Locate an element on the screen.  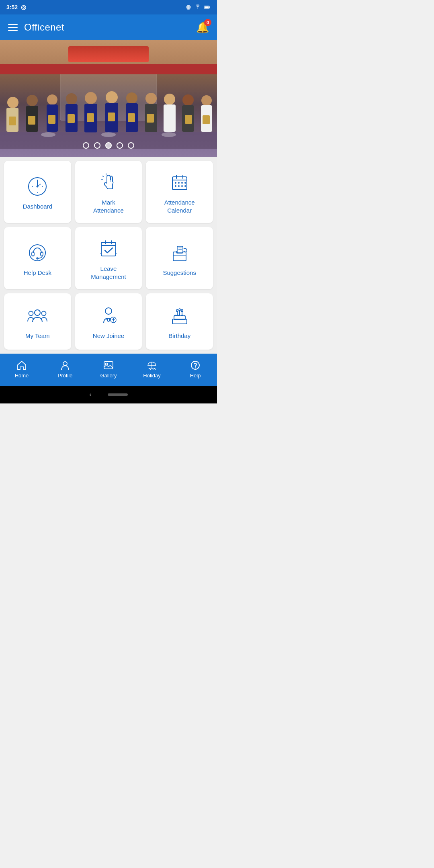
new-joinee-label: New Joinee is located at coordinates (108, 336).